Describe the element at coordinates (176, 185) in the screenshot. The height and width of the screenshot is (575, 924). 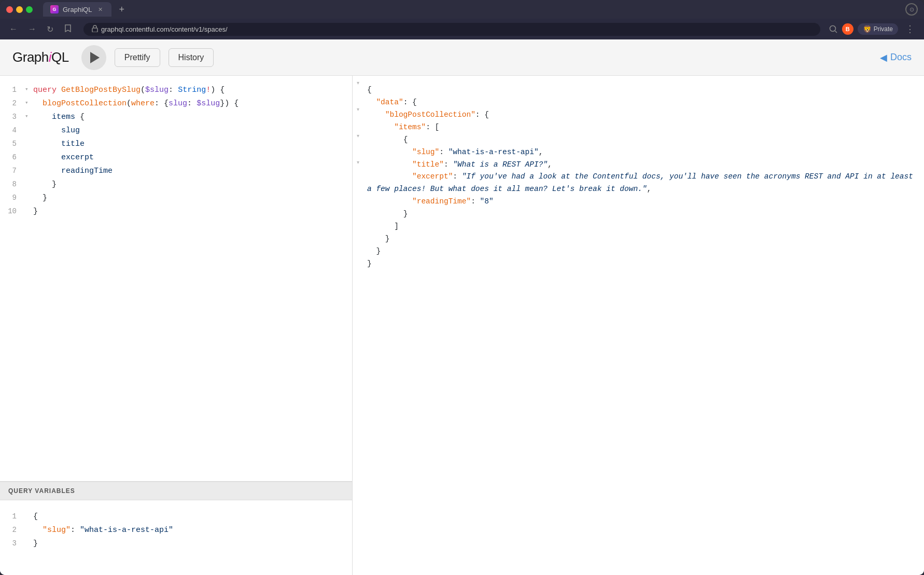
I see `code-line-8: 8 }` at that location.